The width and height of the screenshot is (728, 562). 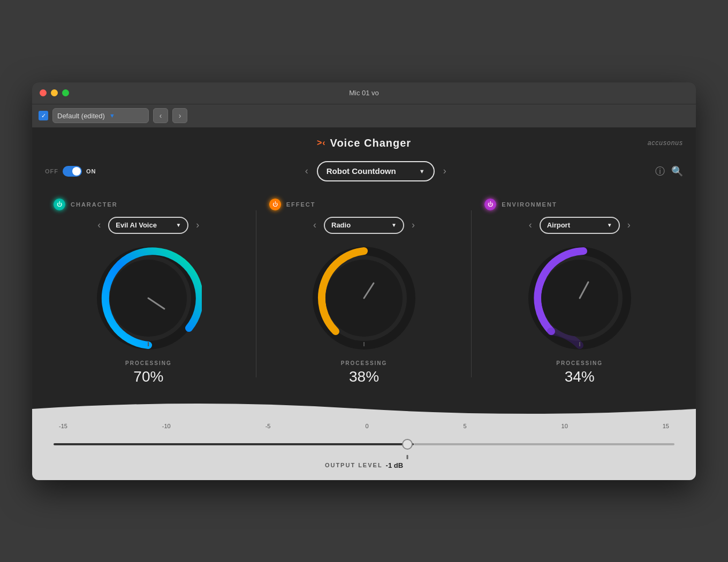 I want to click on close-button, so click(x=43, y=93).